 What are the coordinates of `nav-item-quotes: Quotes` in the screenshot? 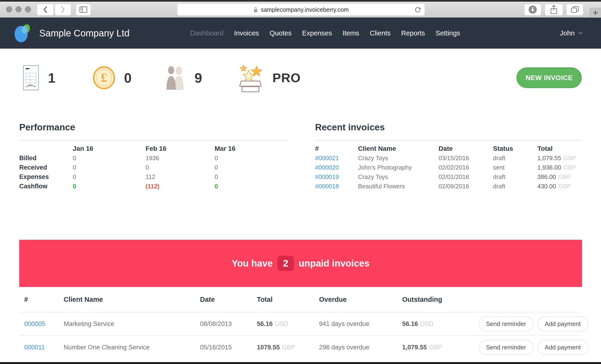 It's located at (280, 33).